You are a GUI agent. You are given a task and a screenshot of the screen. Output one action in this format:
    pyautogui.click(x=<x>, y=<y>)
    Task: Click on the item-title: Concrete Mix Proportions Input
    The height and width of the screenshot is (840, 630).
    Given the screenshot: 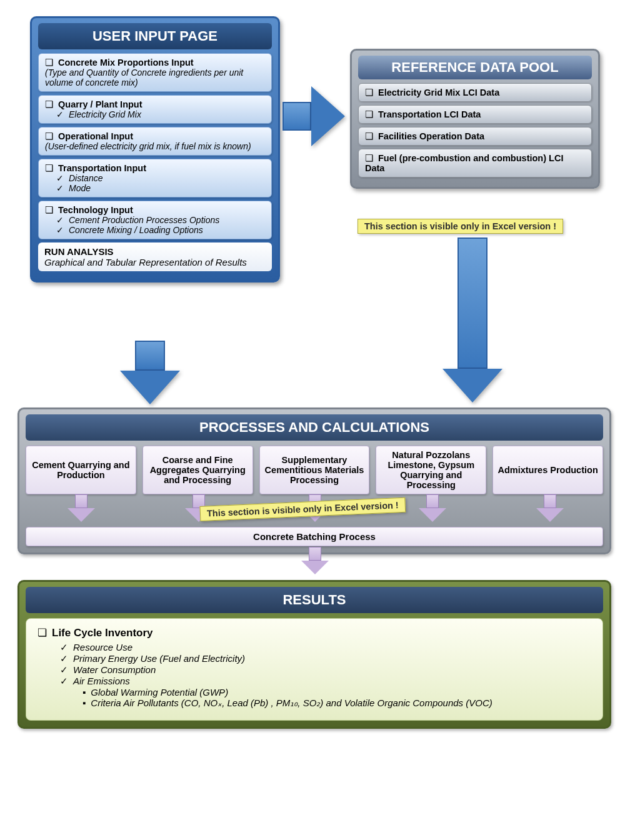 What is the action you would take?
    pyautogui.click(x=155, y=62)
    